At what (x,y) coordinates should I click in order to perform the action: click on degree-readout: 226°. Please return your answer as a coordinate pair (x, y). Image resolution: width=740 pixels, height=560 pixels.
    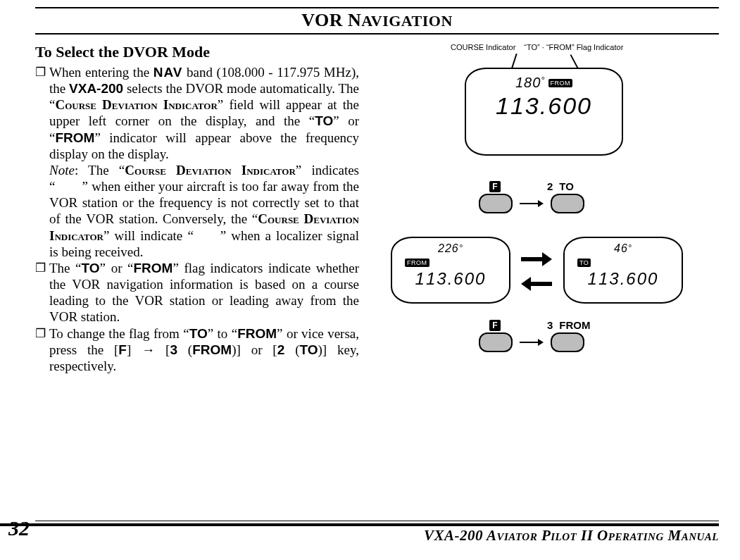
    Looking at the image, I should click on (451, 249).